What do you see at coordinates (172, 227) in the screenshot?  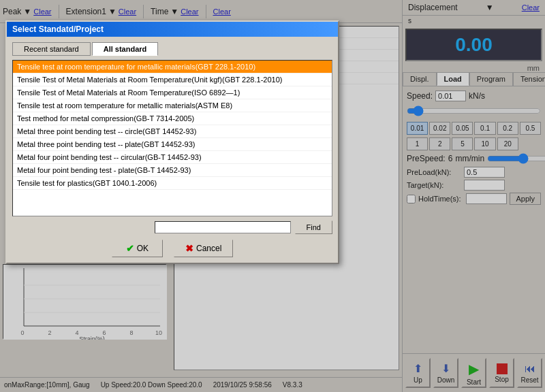 I see `search-row: Find` at bounding box center [172, 227].